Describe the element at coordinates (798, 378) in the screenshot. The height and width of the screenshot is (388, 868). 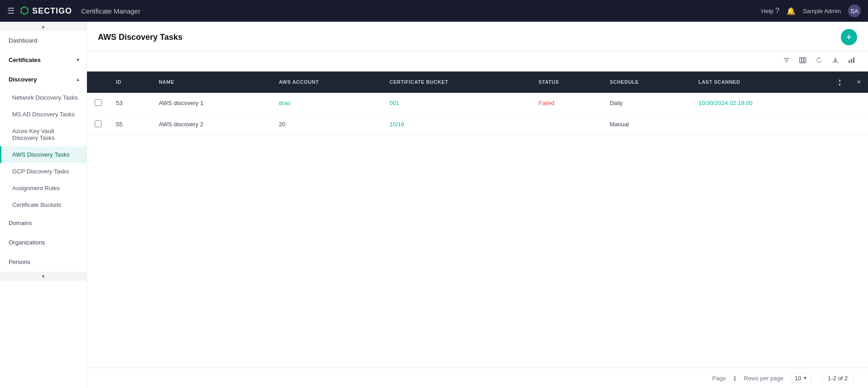
I see `rows-value: 10` at that location.